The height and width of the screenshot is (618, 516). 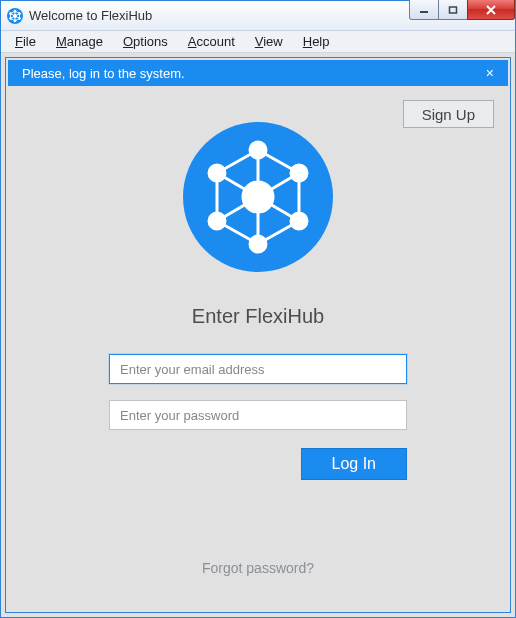 What do you see at coordinates (491, 10) in the screenshot?
I see `close-button` at bounding box center [491, 10].